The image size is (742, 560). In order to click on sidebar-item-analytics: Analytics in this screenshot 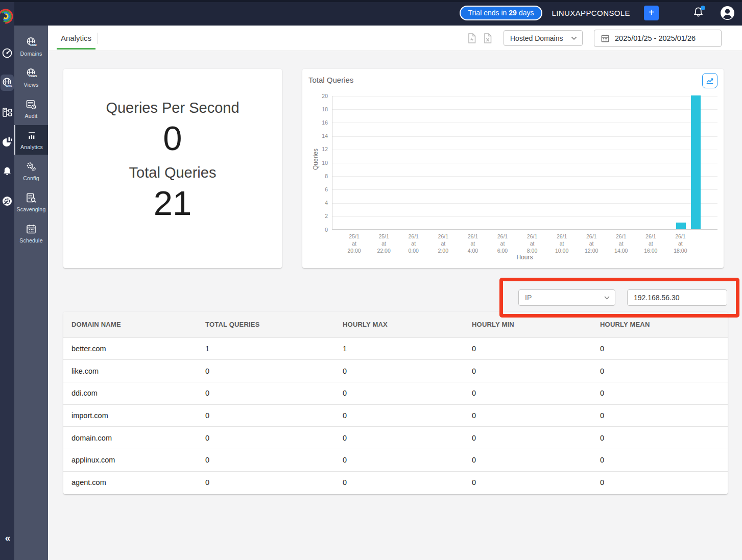, I will do `click(31, 140)`.